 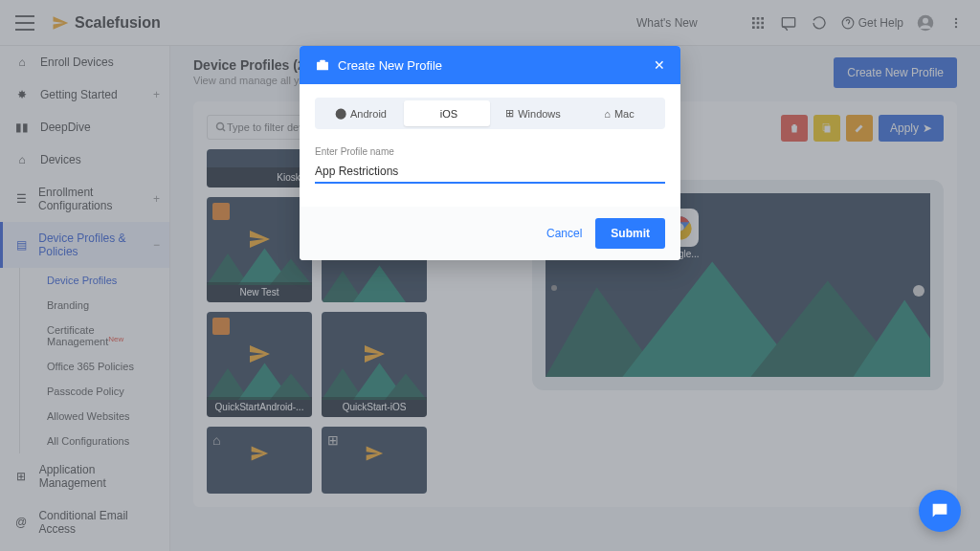 I want to click on briefcase-icon, so click(x=323, y=65).